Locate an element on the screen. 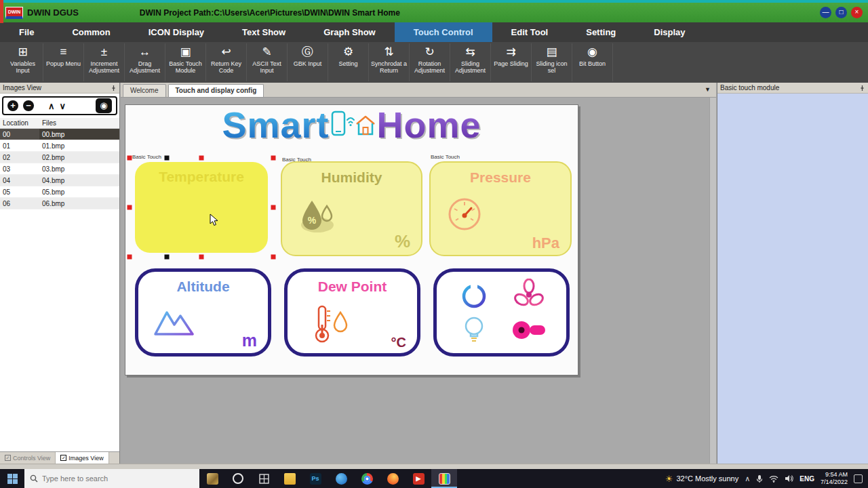 This screenshot has width=868, height=488. cortana-icon is located at coordinates (238, 479).